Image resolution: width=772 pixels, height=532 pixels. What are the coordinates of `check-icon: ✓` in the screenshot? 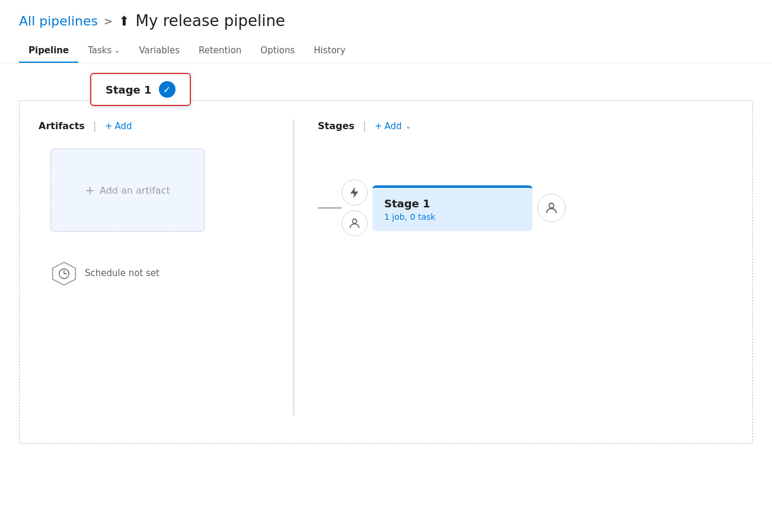 It's located at (167, 89).